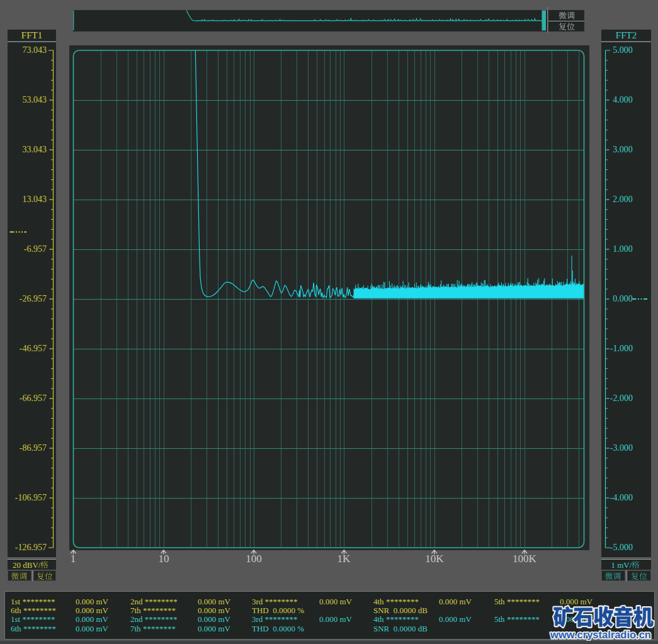 Image resolution: width=658 pixels, height=644 pixels. What do you see at coordinates (622, 565) in the screenshot?
I see `svg-text: 1 mV/` at bounding box center [622, 565].